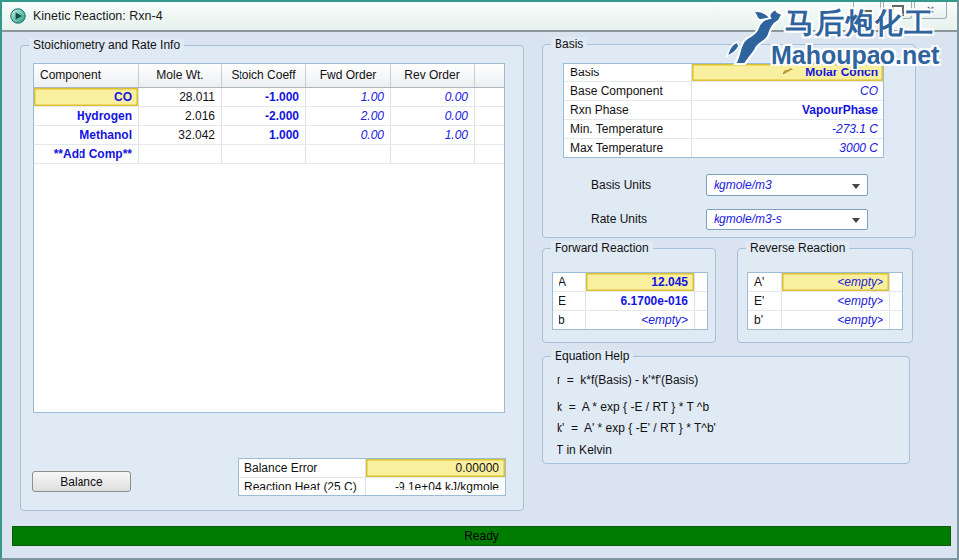 Image resolution: width=959 pixels, height=560 pixels. I want to click on close-button: ×, so click(930, 10).